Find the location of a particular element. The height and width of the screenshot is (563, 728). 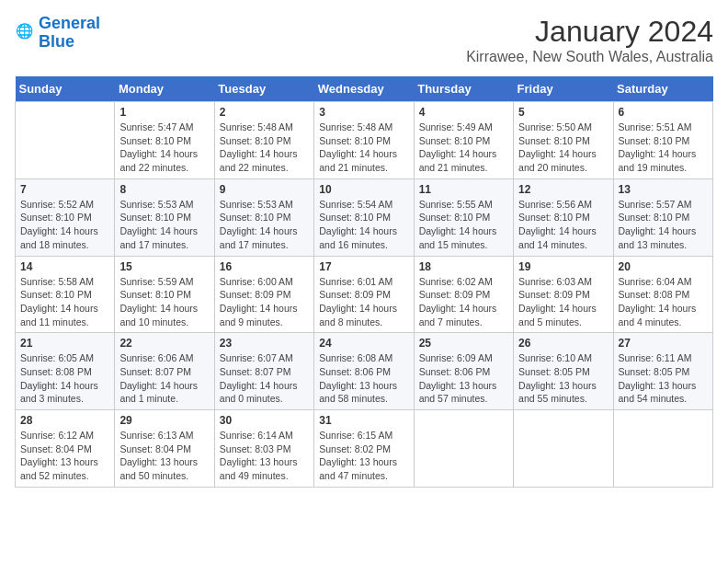

day-number: 18 is located at coordinates (463, 267).